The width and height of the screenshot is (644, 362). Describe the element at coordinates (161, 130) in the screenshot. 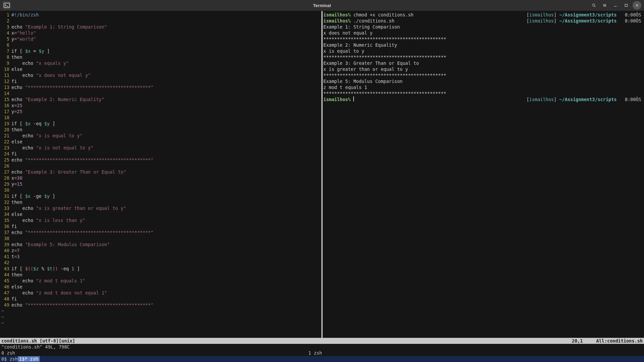

I see `code-line: 20then` at that location.